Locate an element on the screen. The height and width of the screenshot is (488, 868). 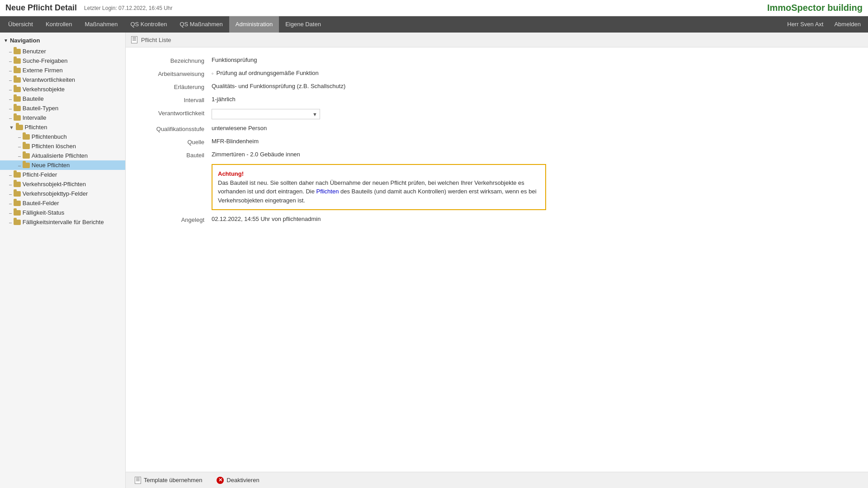
sidebar-item-pflicht-felder: – Pflicht-Felder is located at coordinates (62, 174).